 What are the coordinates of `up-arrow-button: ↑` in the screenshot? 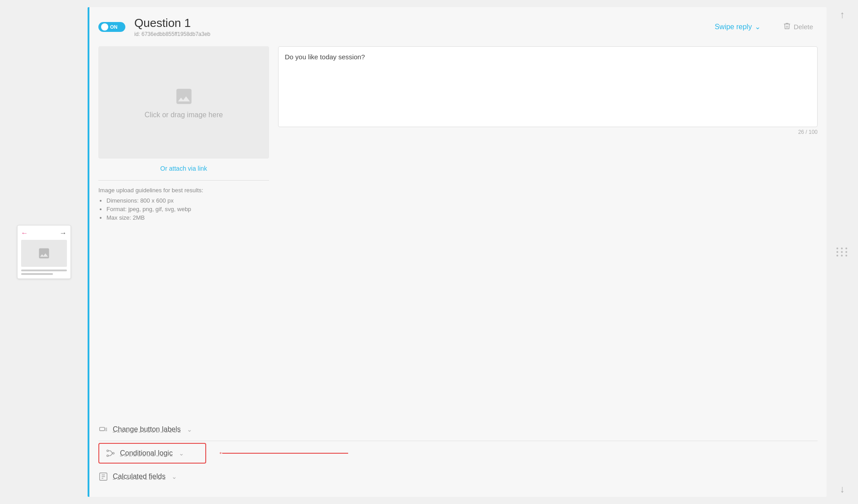 It's located at (843, 15).